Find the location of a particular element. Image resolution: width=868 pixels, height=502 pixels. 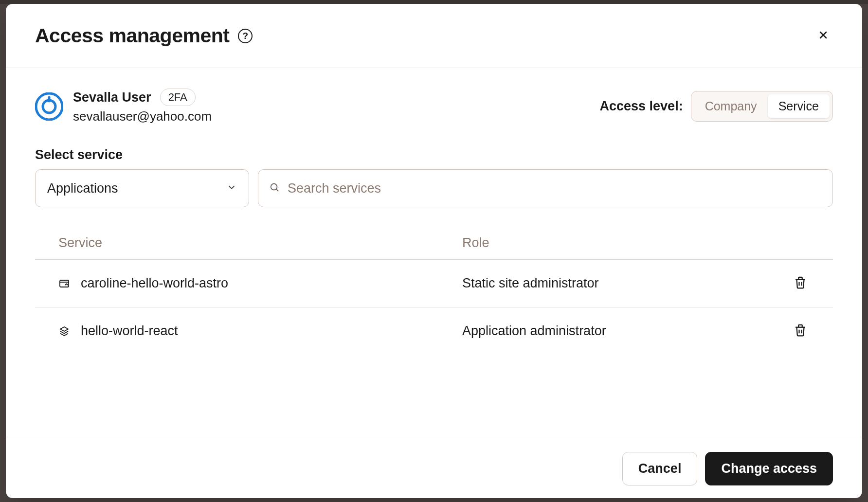

static-site-icon is located at coordinates (64, 284).